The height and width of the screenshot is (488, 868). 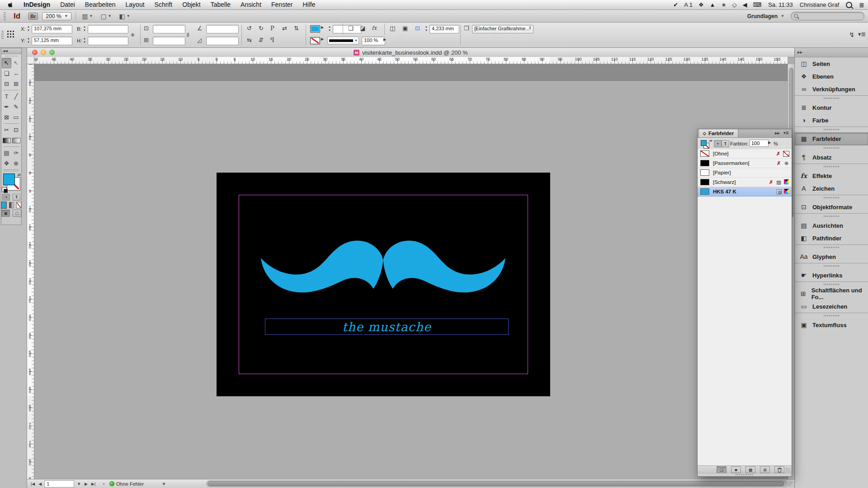 I want to click on tools-panel-grip, so click(x=11, y=56).